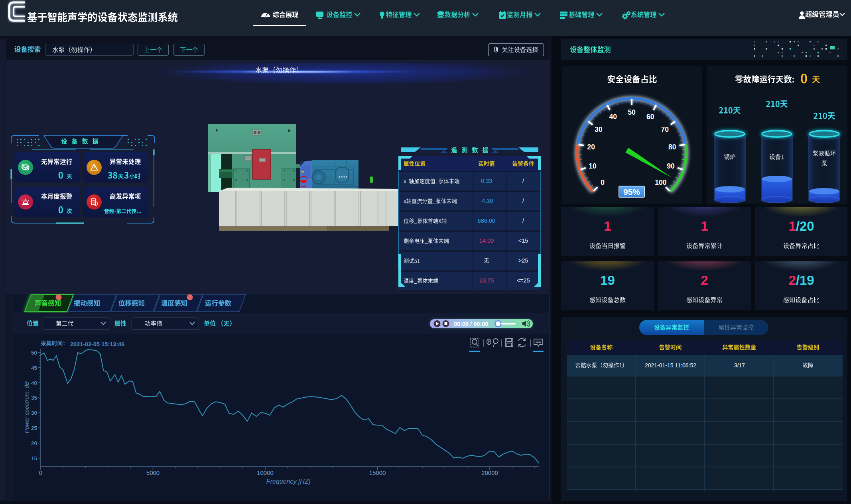 Image resolution: width=851 pixels, height=504 pixels. I want to click on svg-text: 25, so click(34, 428).